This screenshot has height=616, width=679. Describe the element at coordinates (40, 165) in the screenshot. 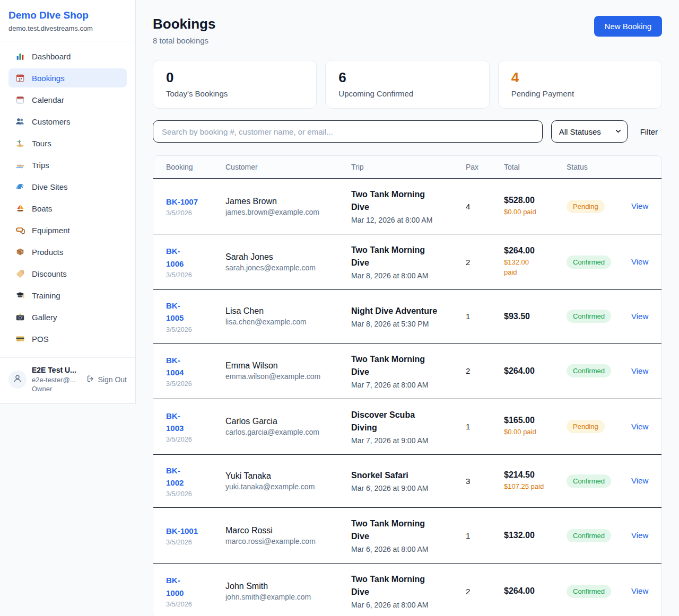

I see `sidebar-item-label: Trips` at that location.